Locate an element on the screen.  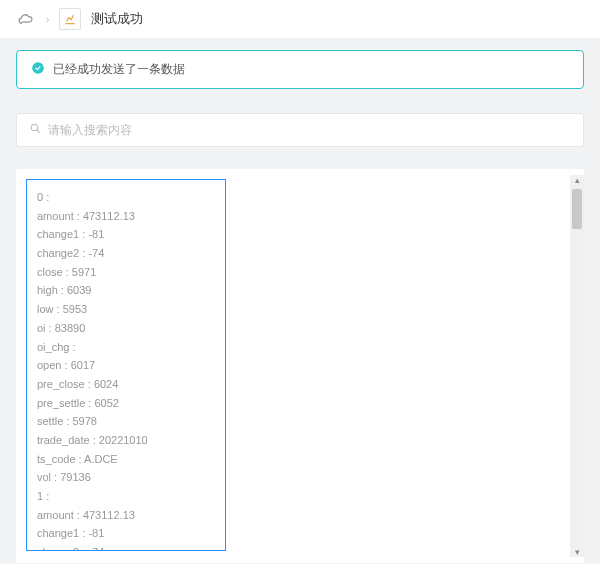
scrollbar: ▴ ▾ is located at coordinates (577, 366).